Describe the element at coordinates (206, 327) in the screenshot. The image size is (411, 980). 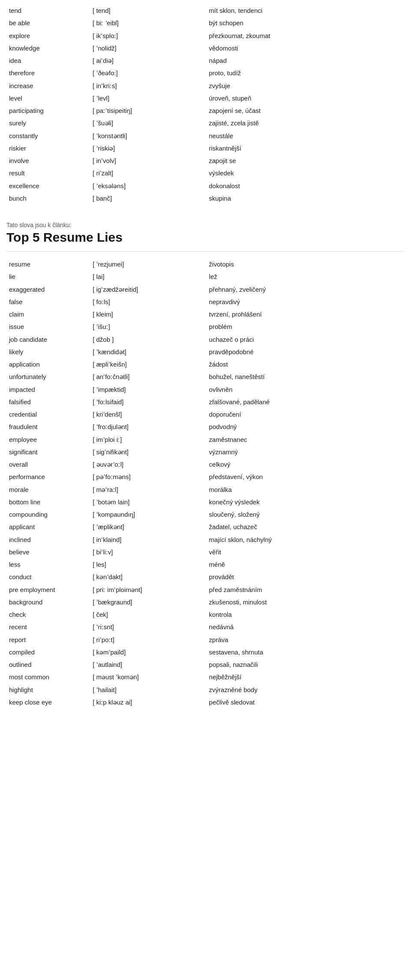
I see `table-row: issue[ ˈišuː]problém` at that location.